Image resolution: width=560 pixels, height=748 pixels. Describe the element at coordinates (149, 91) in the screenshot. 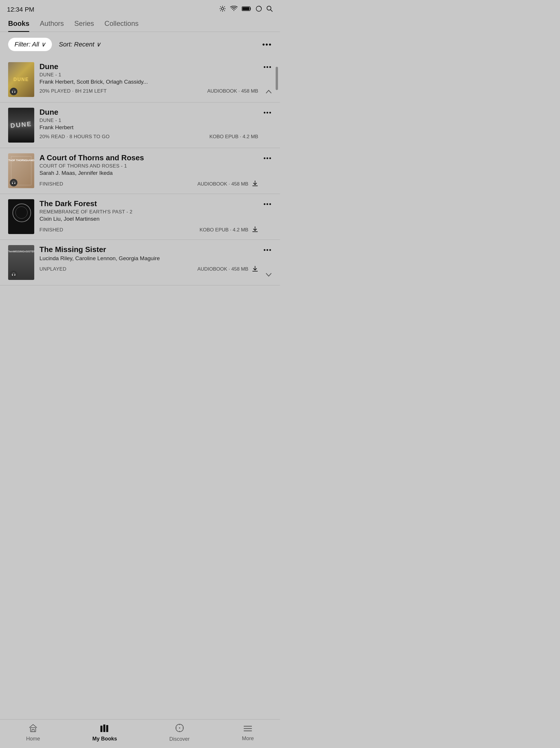

I see `book-meta: 20% PLAYED · 8H 21M LEFT AUDIOBOOK · 458…` at that location.